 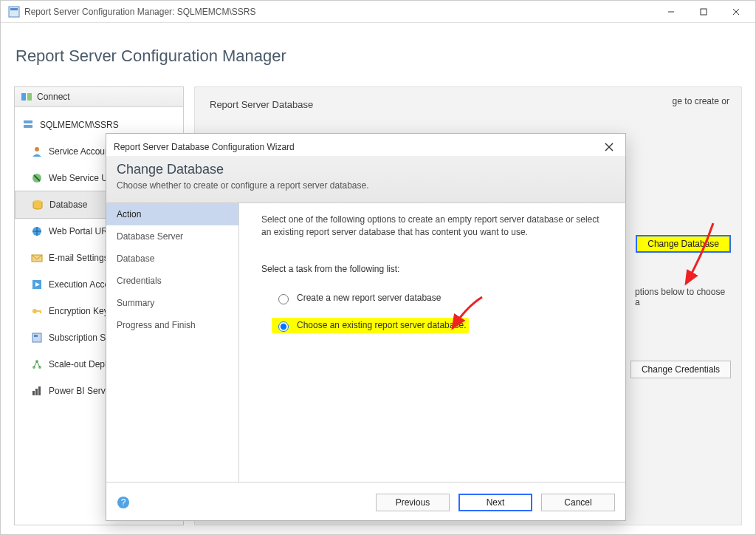 I want to click on wizard-step-credentials: Credentials, so click(x=173, y=281).